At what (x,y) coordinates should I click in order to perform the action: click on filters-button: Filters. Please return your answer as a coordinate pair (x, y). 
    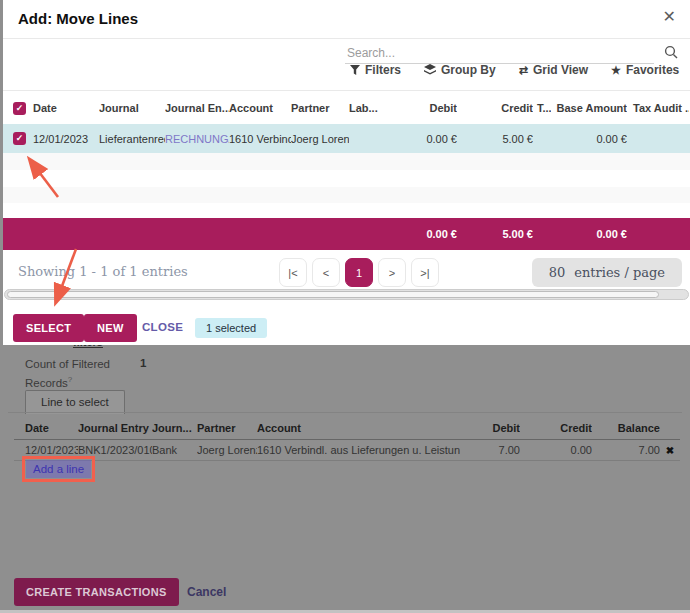
    Looking at the image, I should click on (376, 70).